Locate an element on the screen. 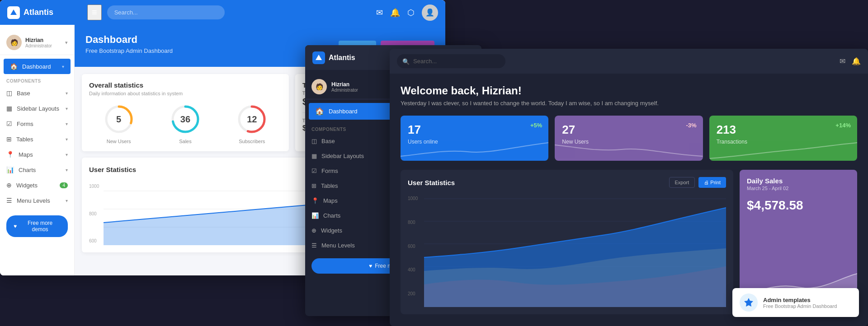 Image resolution: width=868 pixels, height=326 pixels. sidebar-item-maps: 📍 Maps ▾ is located at coordinates (37, 154).